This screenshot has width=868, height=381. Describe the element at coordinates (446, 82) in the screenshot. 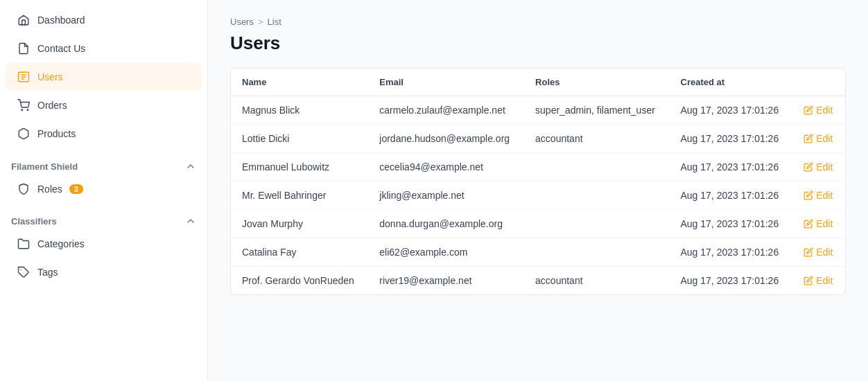

I see `col-header-email: Email` at that location.